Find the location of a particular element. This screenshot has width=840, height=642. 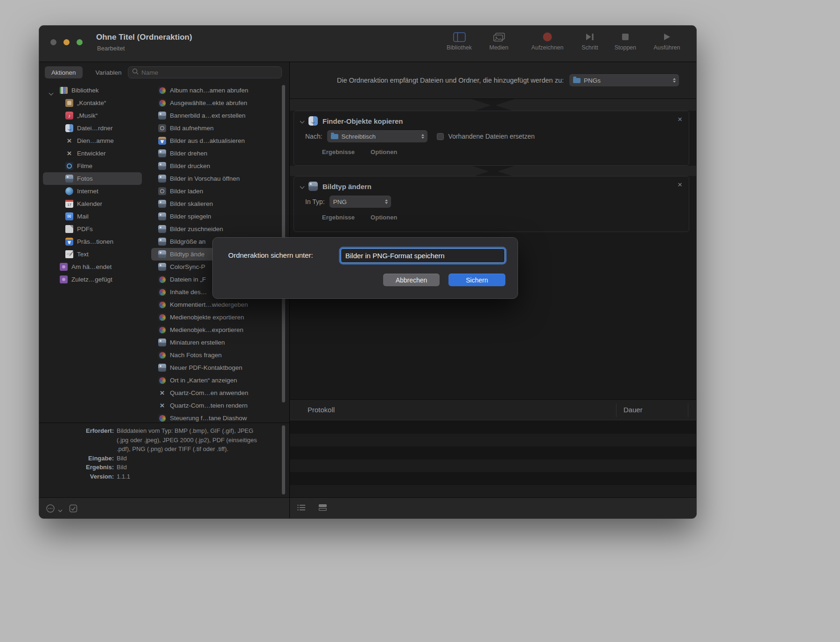

movies-icon is located at coordinates (69, 166).